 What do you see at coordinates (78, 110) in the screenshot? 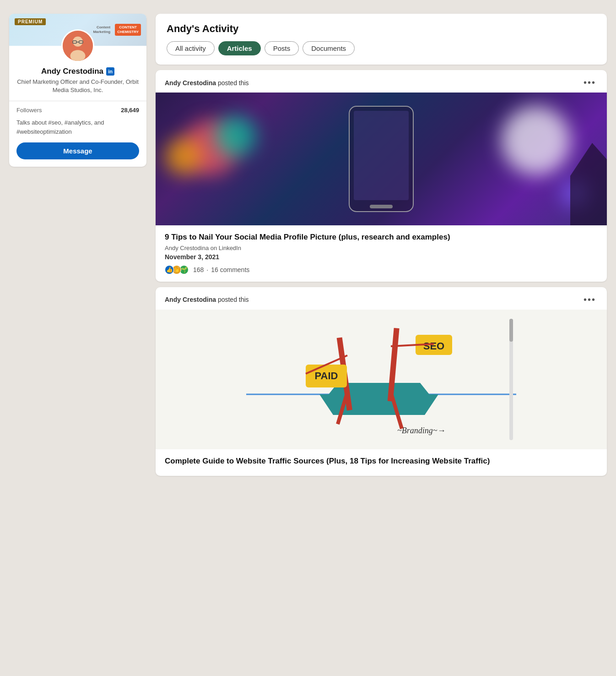
I see `followers-row: Followers 28,649` at bounding box center [78, 110].